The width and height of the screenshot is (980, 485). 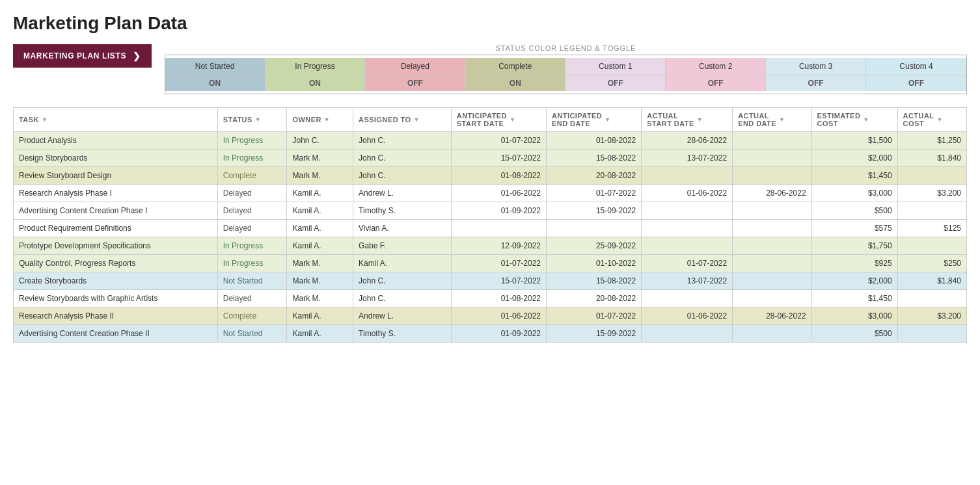 What do you see at coordinates (854, 194) in the screenshot?
I see `est-cost-cell: $3,000` at bounding box center [854, 194].